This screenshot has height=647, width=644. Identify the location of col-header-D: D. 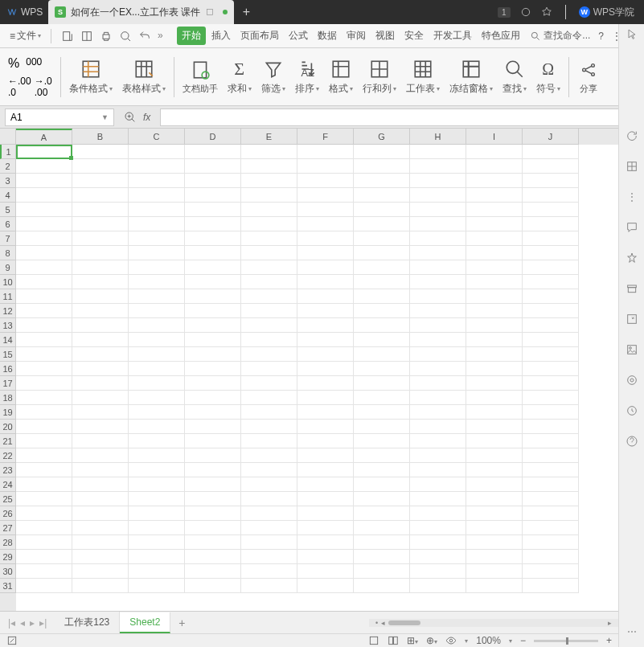
(213, 137).